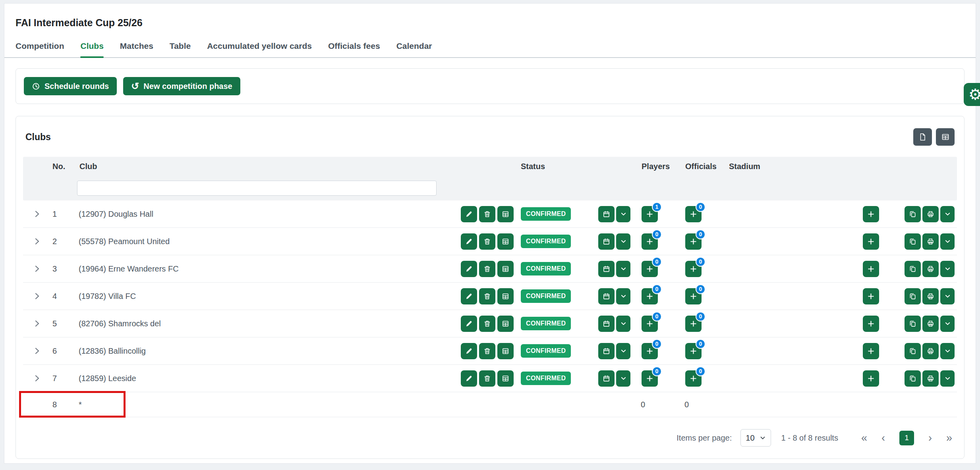 The image size is (980, 470). Describe the element at coordinates (701, 262) in the screenshot. I see `officials-count-badge: 0` at that location.